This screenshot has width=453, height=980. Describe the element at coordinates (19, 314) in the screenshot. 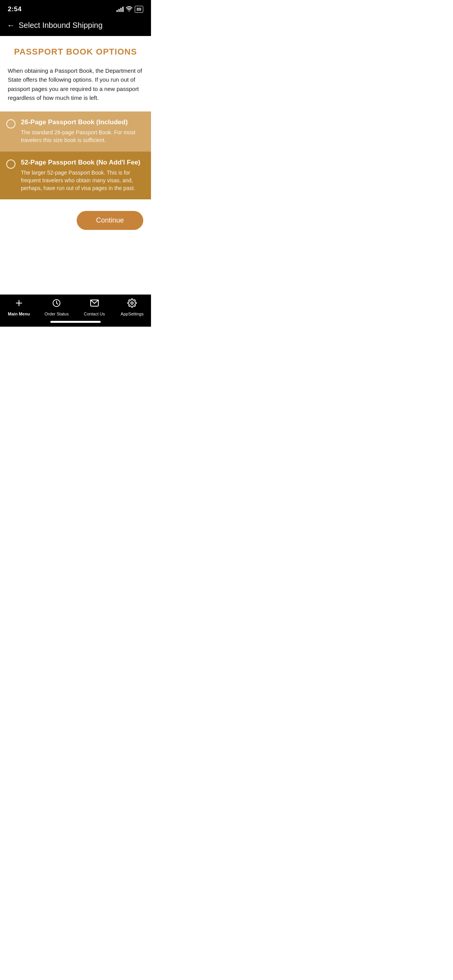

I see `tab-main-menu-label: Main Menu` at that location.